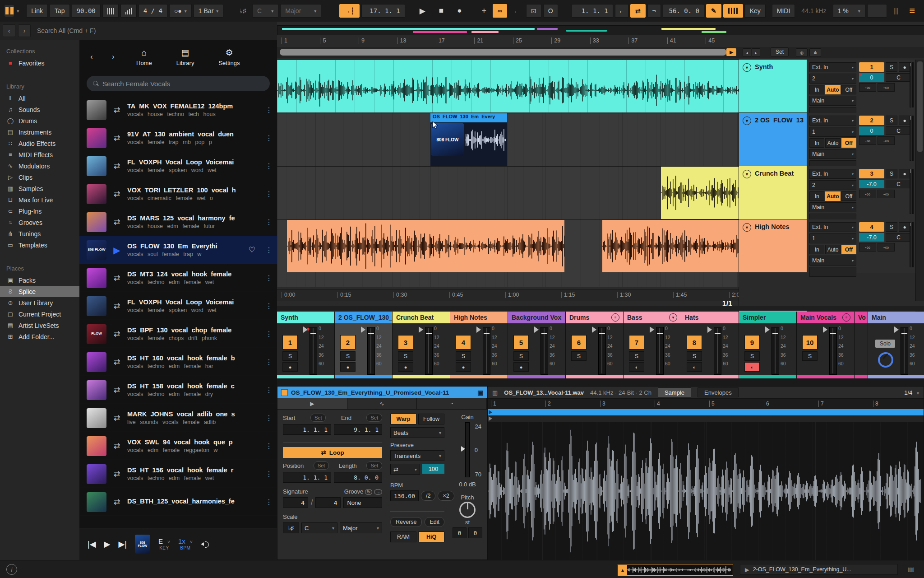 This screenshot has height=578, width=924. I want to click on track-header-synth: ▼SynthExt. In▾2▾InAutoOffMain▾ 1S●0C-∞-∞, so click(827, 87).